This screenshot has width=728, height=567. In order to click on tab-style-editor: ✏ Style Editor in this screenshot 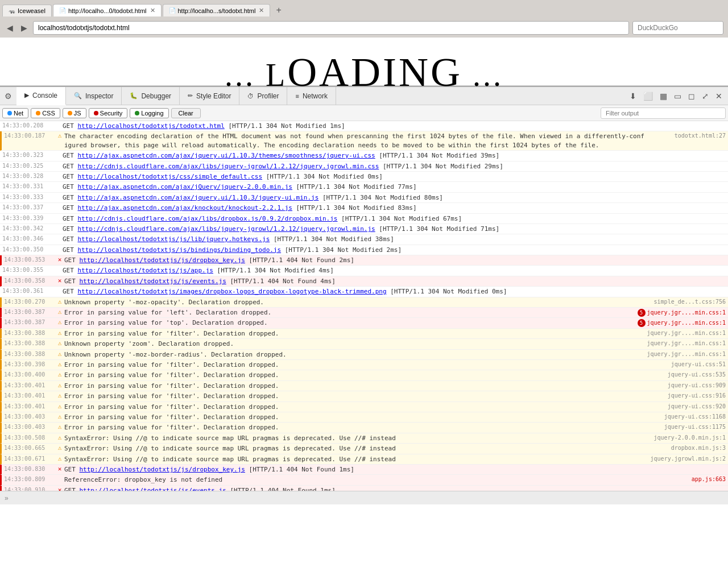, I will do `click(209, 96)`.